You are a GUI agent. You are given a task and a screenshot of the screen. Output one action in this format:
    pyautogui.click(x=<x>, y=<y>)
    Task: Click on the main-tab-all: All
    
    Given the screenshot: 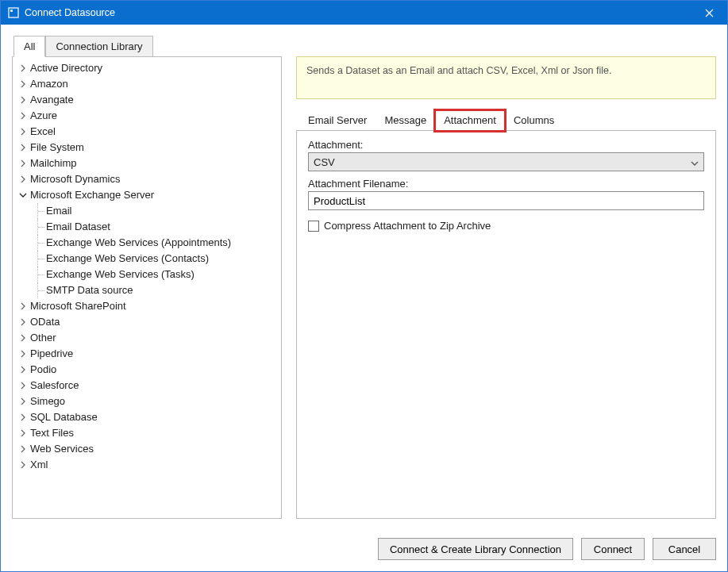 What is the action you would take?
    pyautogui.click(x=29, y=46)
    